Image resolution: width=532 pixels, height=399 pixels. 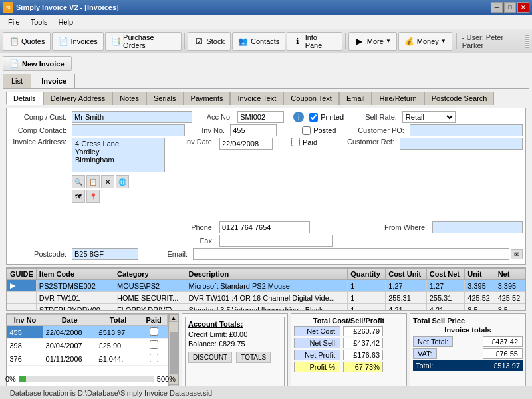 What do you see at coordinates (266, 7) in the screenshot?
I see `title-bar: SI Simply Invoice V2 - [Invoices] ─ □ ✕` at bounding box center [266, 7].